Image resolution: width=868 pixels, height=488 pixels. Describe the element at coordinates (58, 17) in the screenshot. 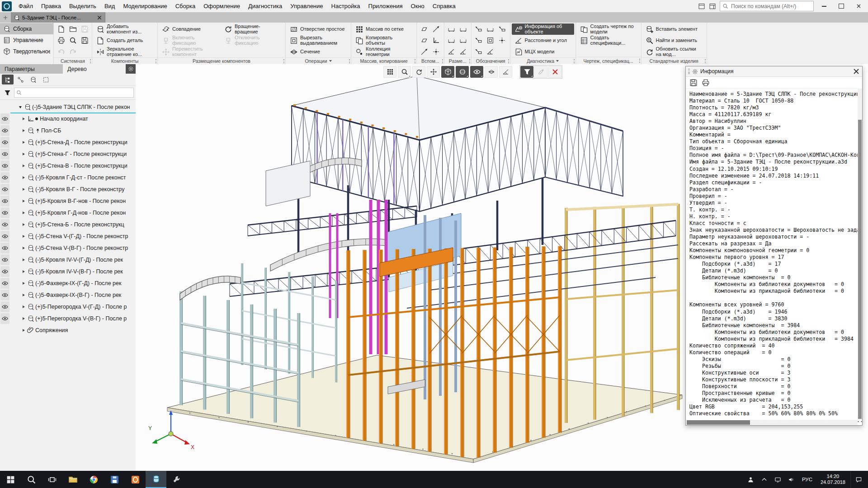

I see `document-tab: 5-Здание ТЭЦ - После...` at that location.